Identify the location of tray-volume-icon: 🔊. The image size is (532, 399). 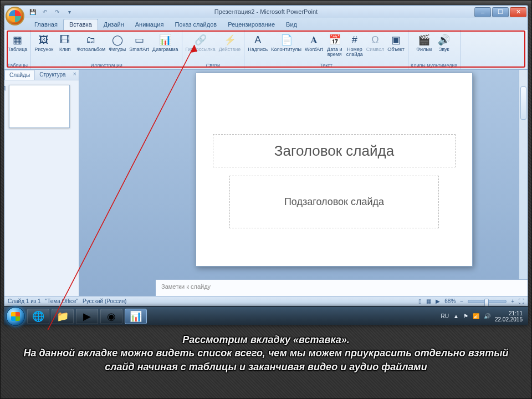
(487, 316).